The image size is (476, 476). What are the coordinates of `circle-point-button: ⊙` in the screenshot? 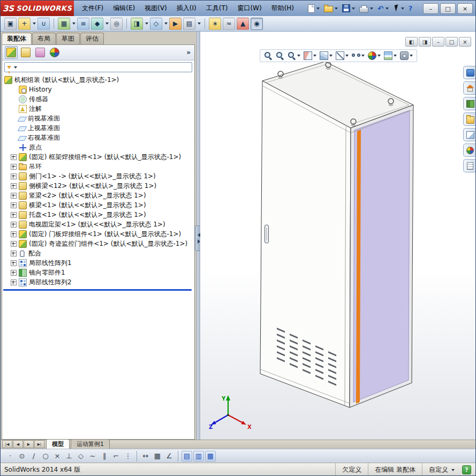 It's located at (22, 456).